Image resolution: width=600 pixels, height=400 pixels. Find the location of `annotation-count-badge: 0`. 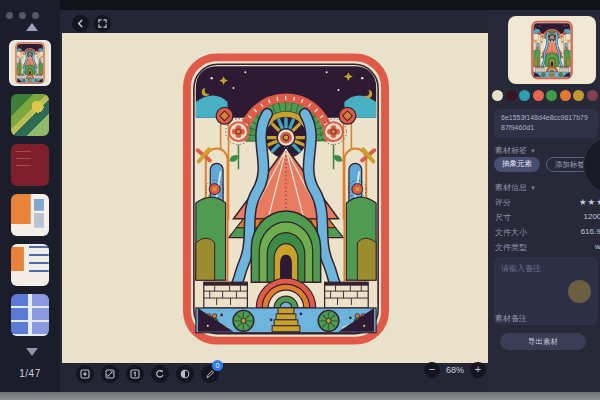

annotation-count-badge: 0 is located at coordinates (218, 366).